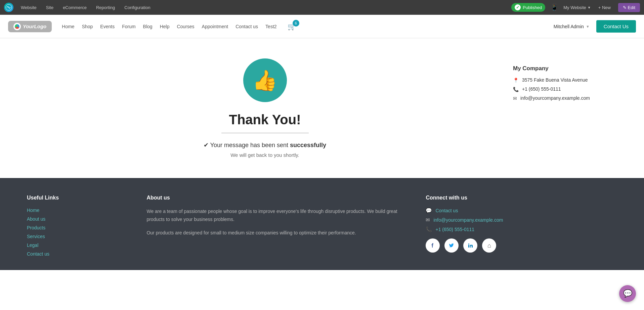 This screenshot has height=310, width=644. I want to click on message-bold: successfully, so click(308, 145).